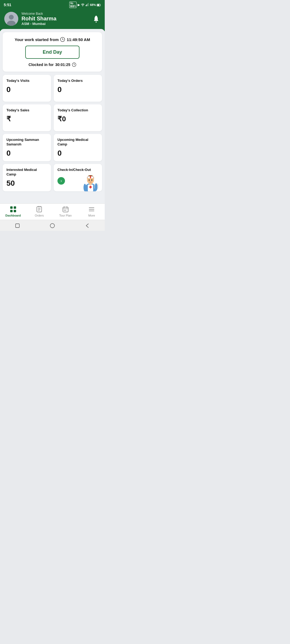 The height and width of the screenshot is (644, 290). What do you see at coordinates (52, 226) in the screenshot?
I see `android-home-button` at bounding box center [52, 226].